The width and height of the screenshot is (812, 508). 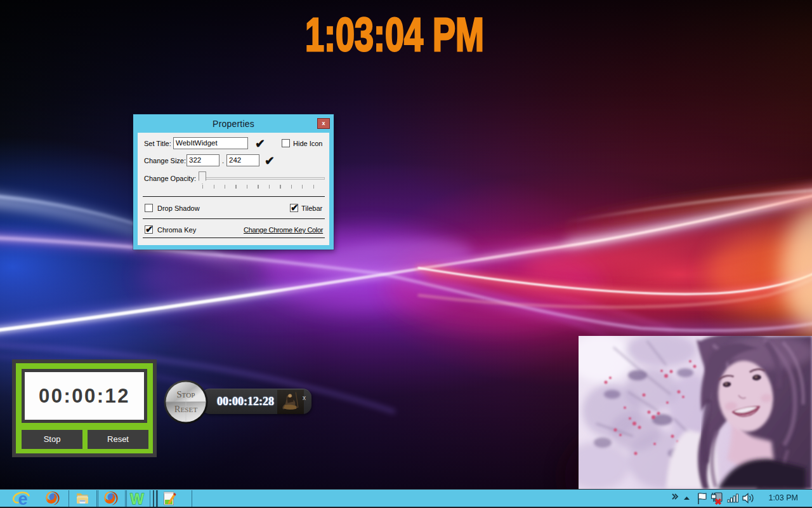 I want to click on svg-text: STOP, so click(x=185, y=394).